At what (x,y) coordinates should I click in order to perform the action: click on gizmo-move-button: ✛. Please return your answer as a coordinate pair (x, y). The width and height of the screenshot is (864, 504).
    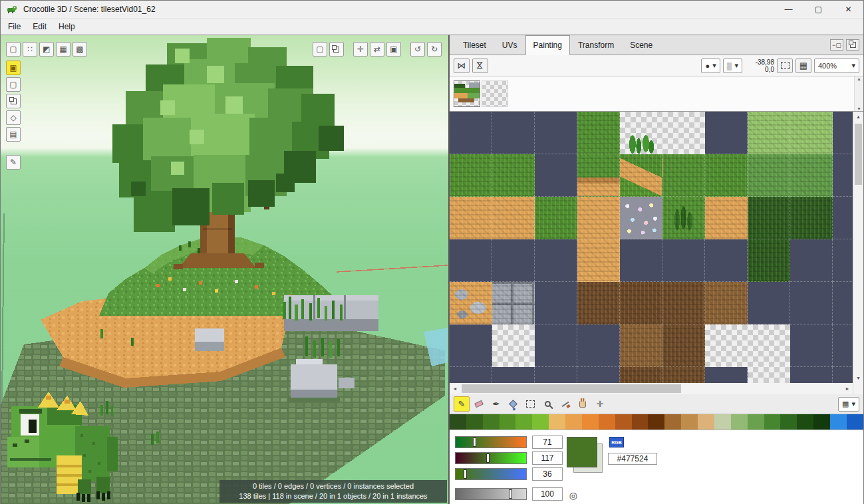
    Looking at the image, I should click on (360, 49).